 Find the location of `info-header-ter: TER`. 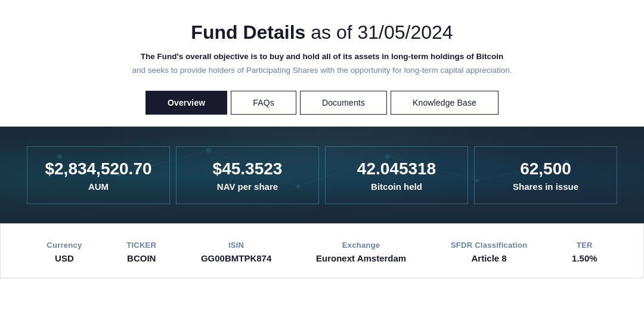

info-header-ter: TER is located at coordinates (584, 245).